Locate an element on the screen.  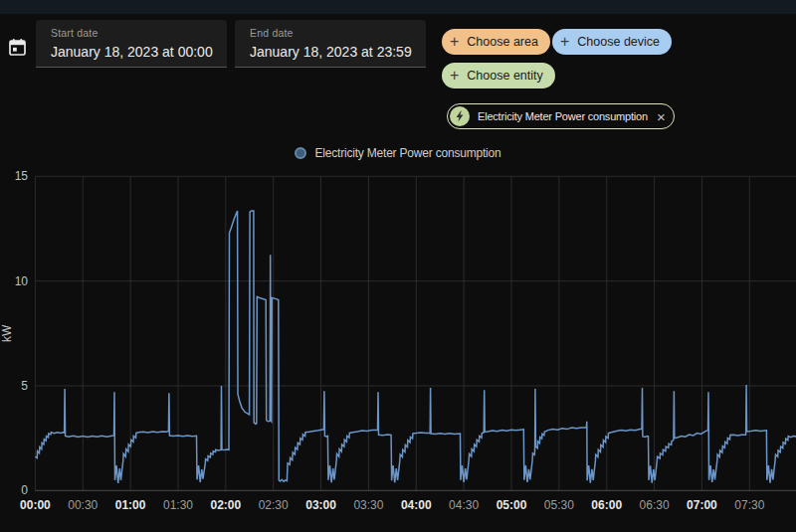
flash-icon is located at coordinates (460, 116).